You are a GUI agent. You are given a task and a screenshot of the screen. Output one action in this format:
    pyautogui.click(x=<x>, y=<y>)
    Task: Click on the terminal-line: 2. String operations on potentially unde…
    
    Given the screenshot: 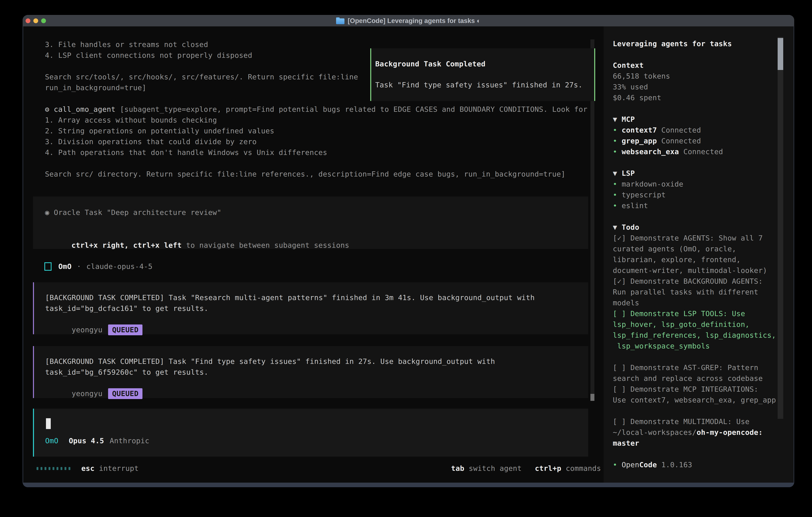 What is the action you would take?
    pyautogui.click(x=316, y=131)
    